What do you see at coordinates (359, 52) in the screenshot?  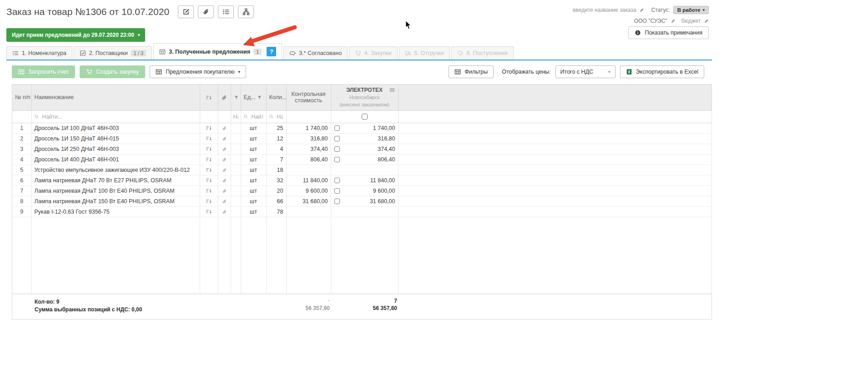 I see `tab-bar: 1. Номенклатура 2. Поставщики 1 / 3 3. П…` at bounding box center [359, 52].